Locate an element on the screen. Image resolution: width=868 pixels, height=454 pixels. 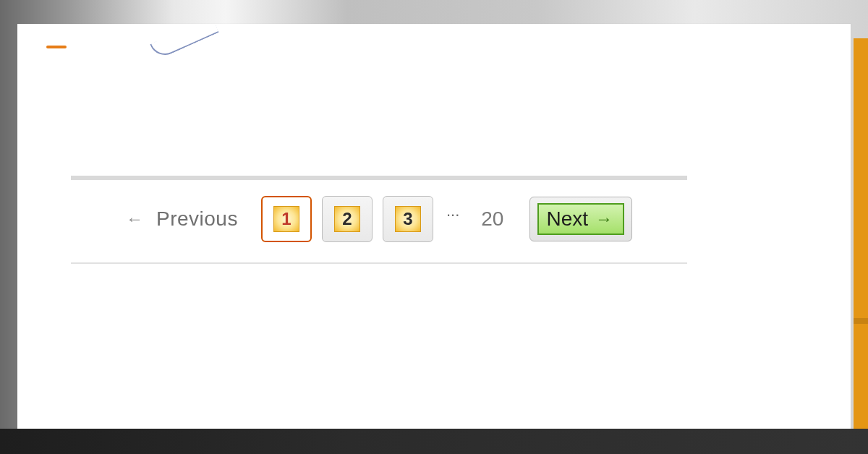
page-number-2: 2 is located at coordinates (347, 219).